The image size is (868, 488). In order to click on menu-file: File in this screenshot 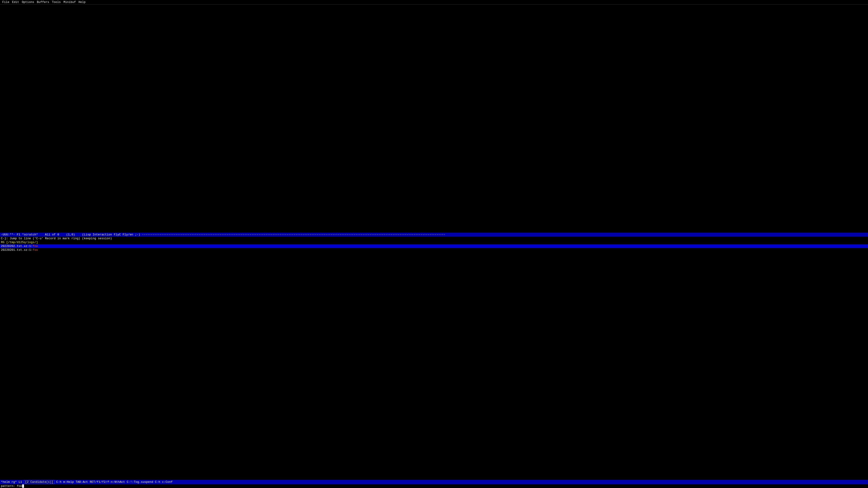, I will do `click(6, 2)`.